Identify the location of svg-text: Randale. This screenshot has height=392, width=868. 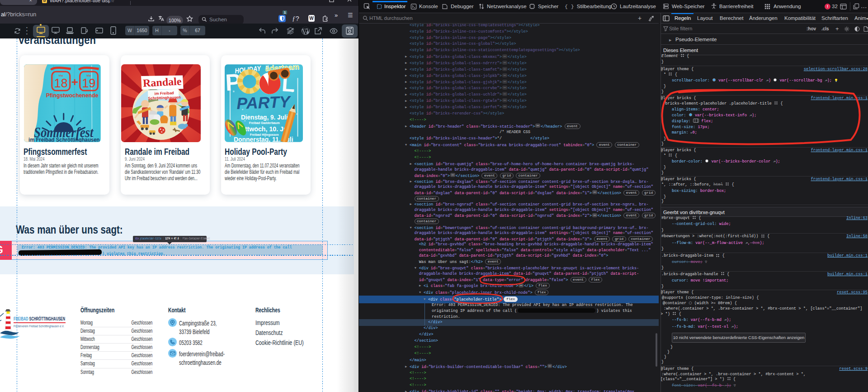
(162, 82).